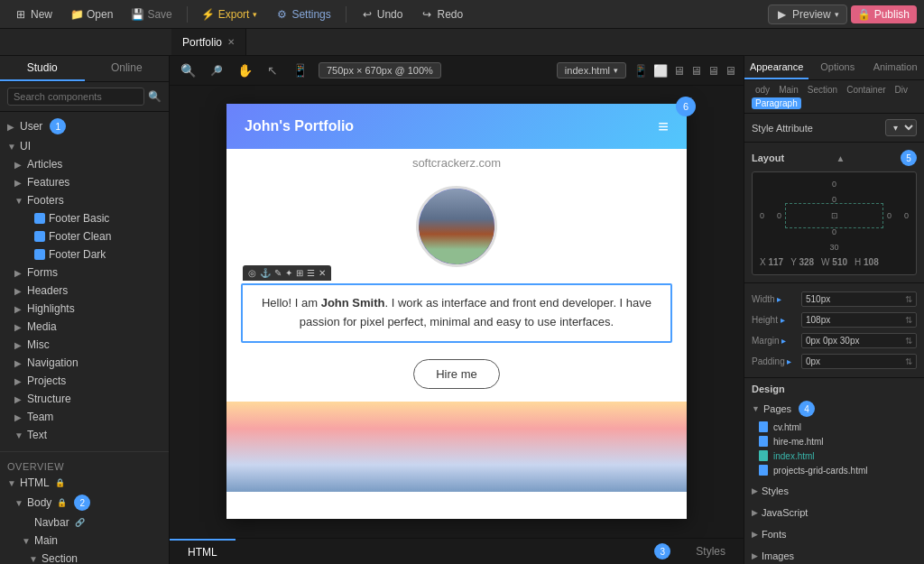 Image resolution: width=924 pixels, height=564 pixels. What do you see at coordinates (754, 513) in the screenshot?
I see `js-arrow: ▶` at bounding box center [754, 513].